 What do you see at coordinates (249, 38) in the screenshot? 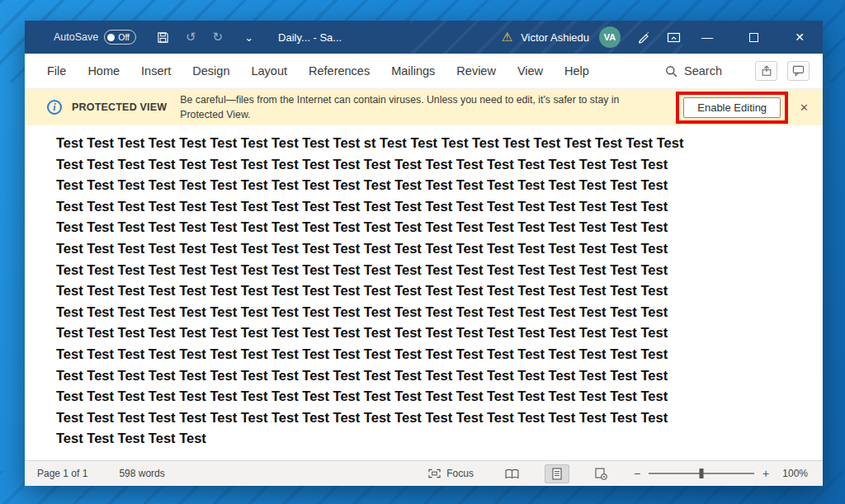
I see `quick-access-chevron-icon: ⌄` at bounding box center [249, 38].